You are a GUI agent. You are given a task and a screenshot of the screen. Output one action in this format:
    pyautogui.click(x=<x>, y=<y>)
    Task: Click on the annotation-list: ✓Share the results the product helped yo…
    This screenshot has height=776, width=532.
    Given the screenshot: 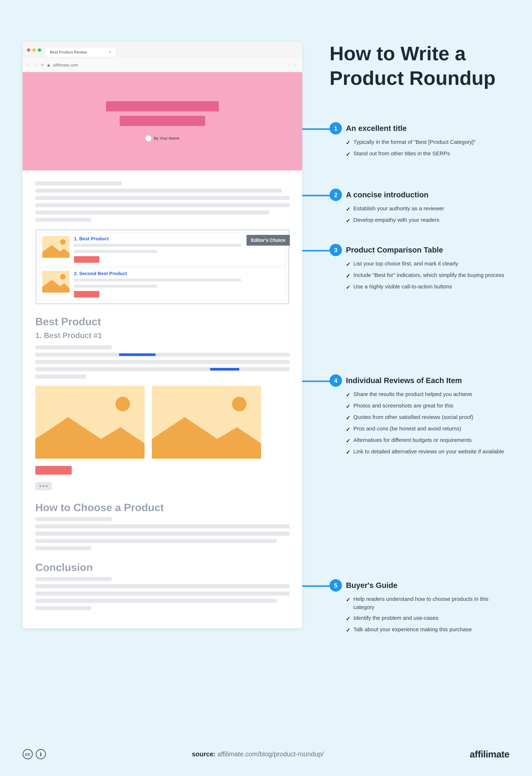 What is the action you would take?
    pyautogui.click(x=425, y=423)
    